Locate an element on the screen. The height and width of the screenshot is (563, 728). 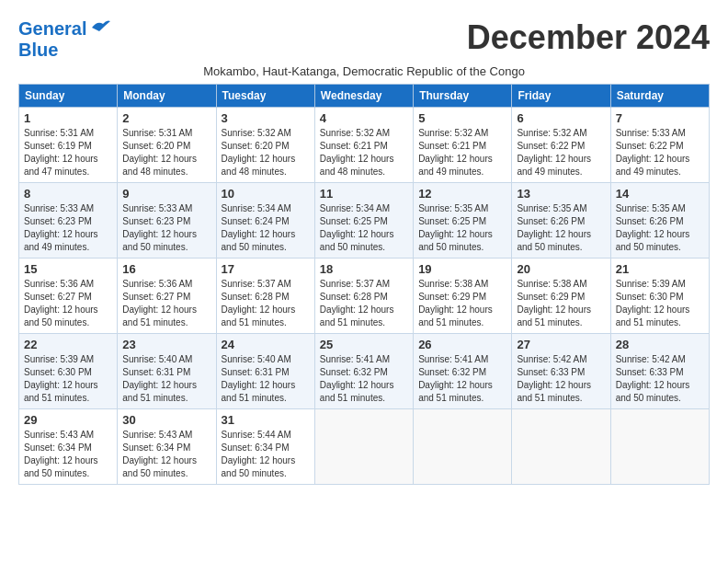
day-number: 26 is located at coordinates (462, 344).